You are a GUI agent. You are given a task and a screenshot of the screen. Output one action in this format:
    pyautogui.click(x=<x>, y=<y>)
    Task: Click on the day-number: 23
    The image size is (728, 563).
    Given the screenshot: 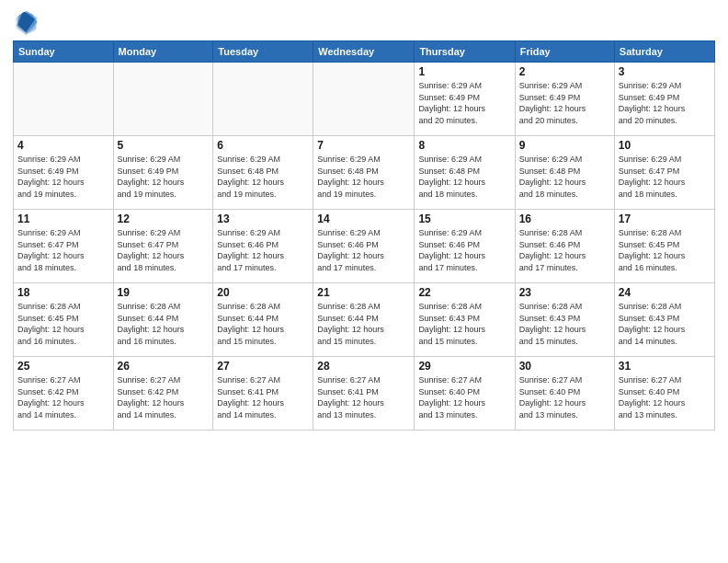 What is the action you would take?
    pyautogui.click(x=564, y=293)
    